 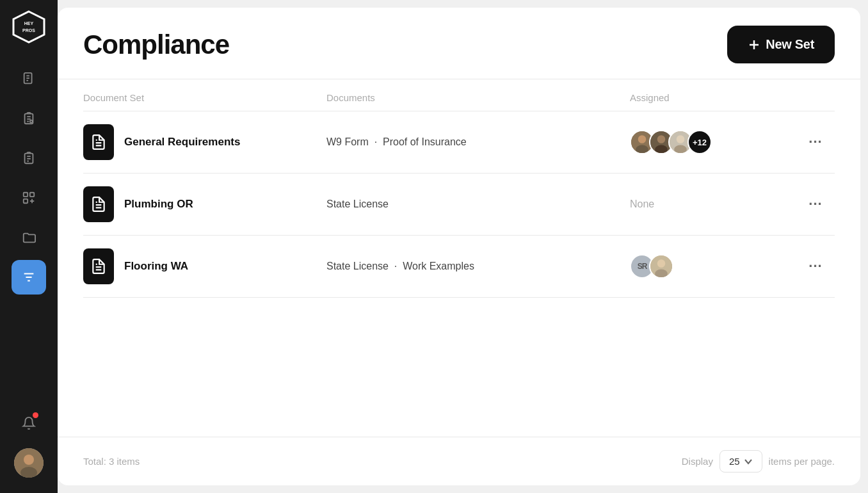 I want to click on sidebar-item-grid-add, so click(x=29, y=198).